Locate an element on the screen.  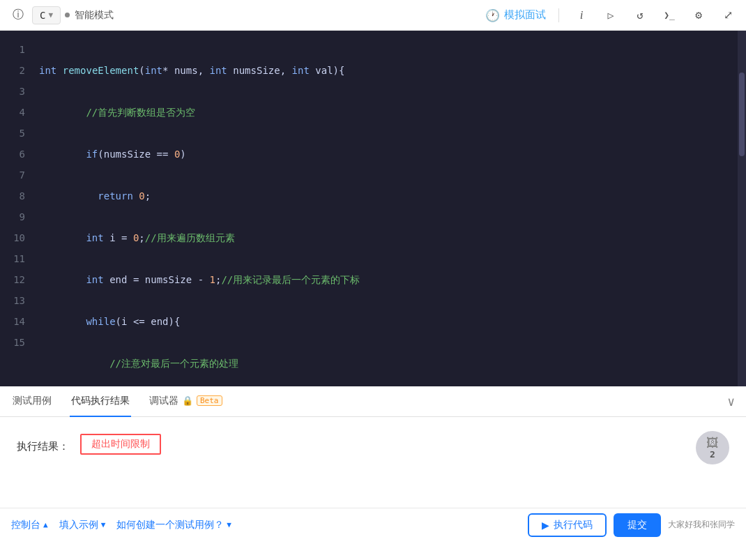
submit-button: 提交 is located at coordinates (637, 525).